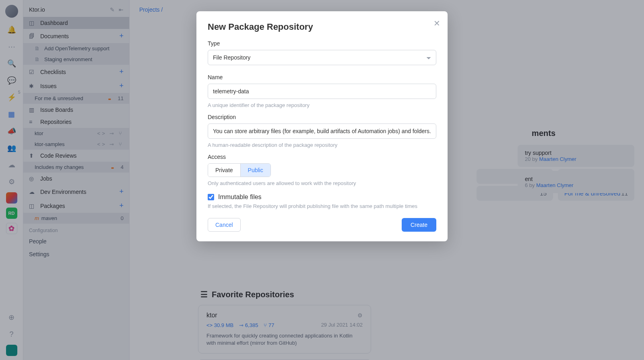 The height and width of the screenshot is (360, 644). Describe the element at coordinates (322, 91) in the screenshot. I see `name-input` at that location.